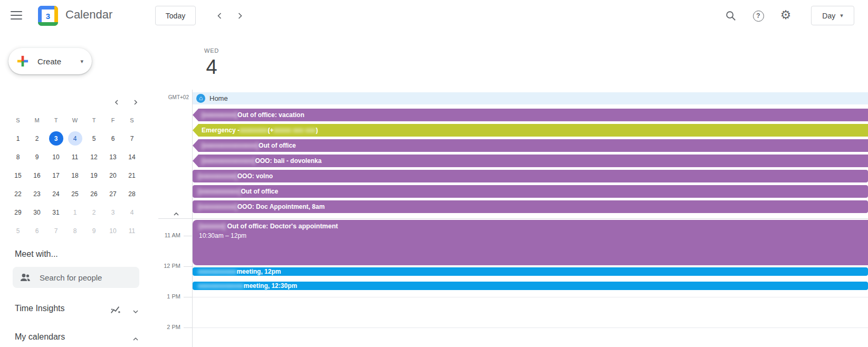  Describe the element at coordinates (113, 194) in the screenshot. I see `minical-day: 27` at that location.